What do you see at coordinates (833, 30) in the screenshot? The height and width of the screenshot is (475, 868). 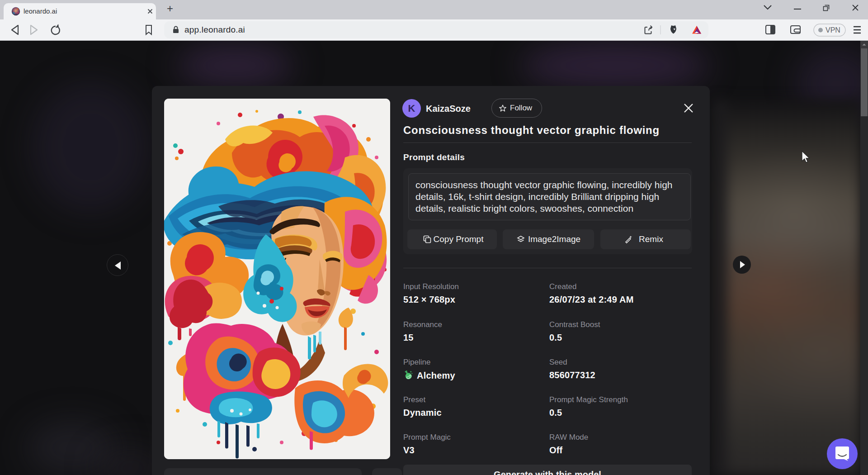 I see `svg-text: VPN` at bounding box center [833, 30].